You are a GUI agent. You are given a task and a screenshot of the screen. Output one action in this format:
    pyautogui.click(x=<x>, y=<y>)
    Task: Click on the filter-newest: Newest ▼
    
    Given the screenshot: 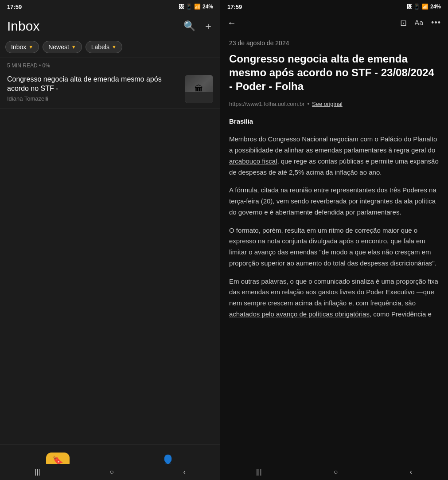 What is the action you would take?
    pyautogui.click(x=62, y=47)
    